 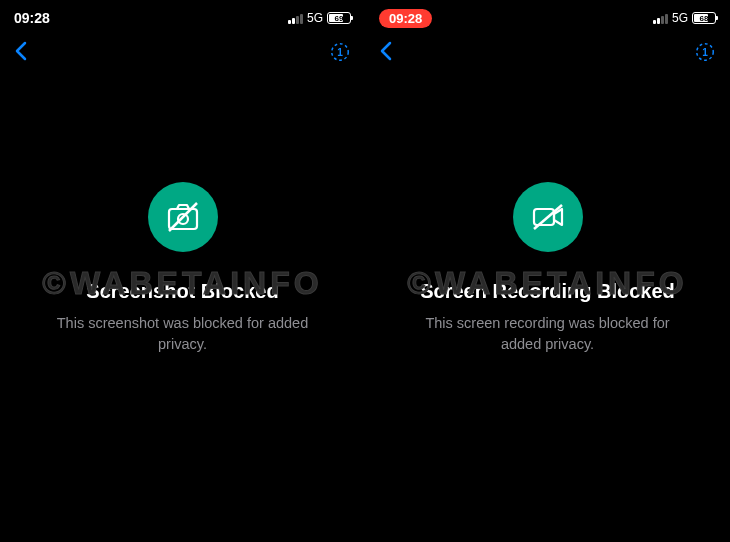 What do you see at coordinates (406, 18) in the screenshot?
I see `status-time-recording-pill: 09:28` at bounding box center [406, 18].